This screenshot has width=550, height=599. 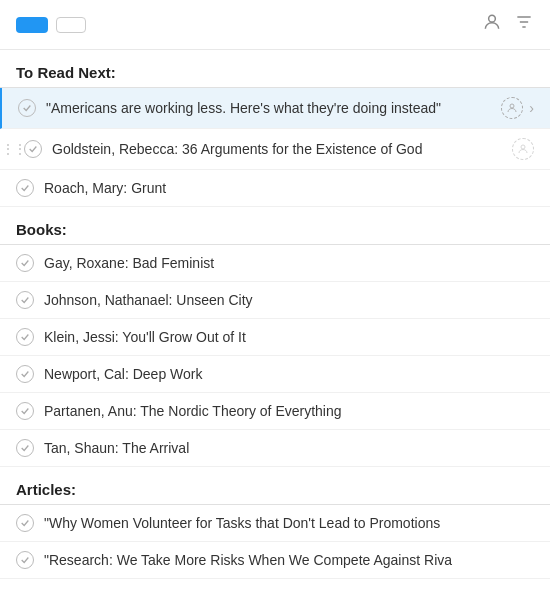 I want to click on section-header-articles: Articles:, so click(x=275, y=486).